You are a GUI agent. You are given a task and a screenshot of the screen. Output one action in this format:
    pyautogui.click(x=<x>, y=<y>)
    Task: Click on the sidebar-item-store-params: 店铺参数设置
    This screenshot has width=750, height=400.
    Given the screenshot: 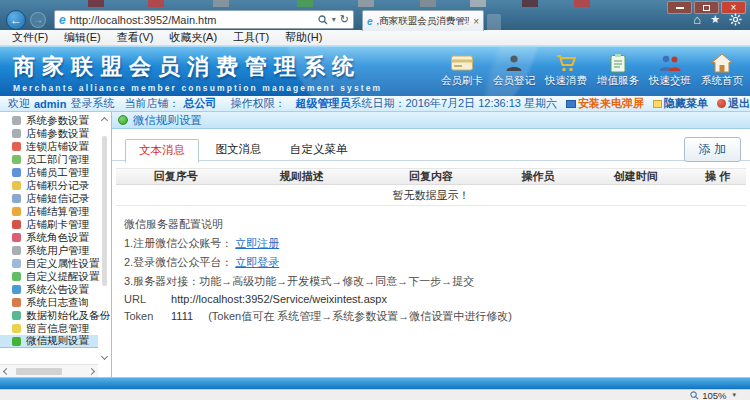 What is the action you would take?
    pyautogui.click(x=49, y=134)
    